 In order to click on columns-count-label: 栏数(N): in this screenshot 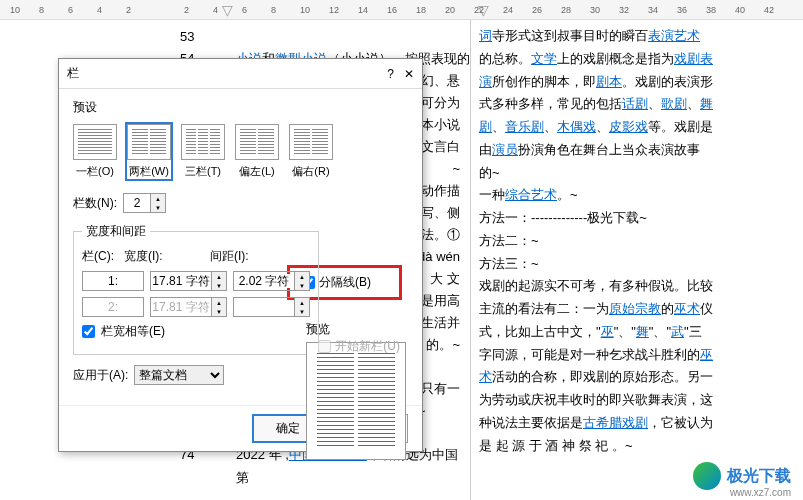, I will do `click(95, 204)`.